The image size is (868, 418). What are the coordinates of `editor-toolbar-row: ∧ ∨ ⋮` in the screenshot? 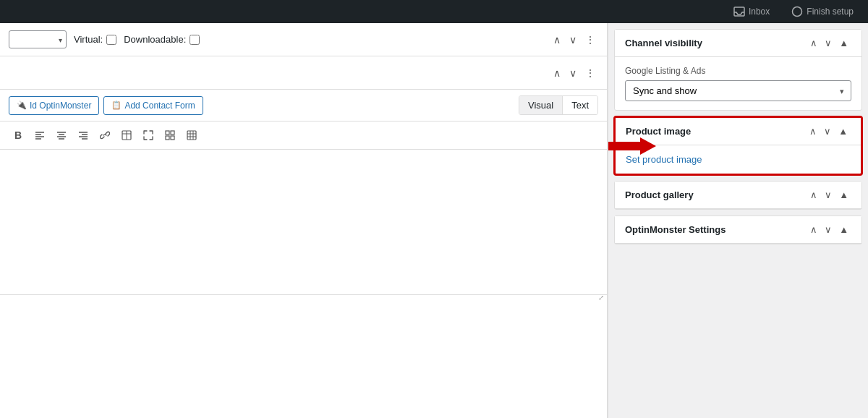 It's located at (304, 73).